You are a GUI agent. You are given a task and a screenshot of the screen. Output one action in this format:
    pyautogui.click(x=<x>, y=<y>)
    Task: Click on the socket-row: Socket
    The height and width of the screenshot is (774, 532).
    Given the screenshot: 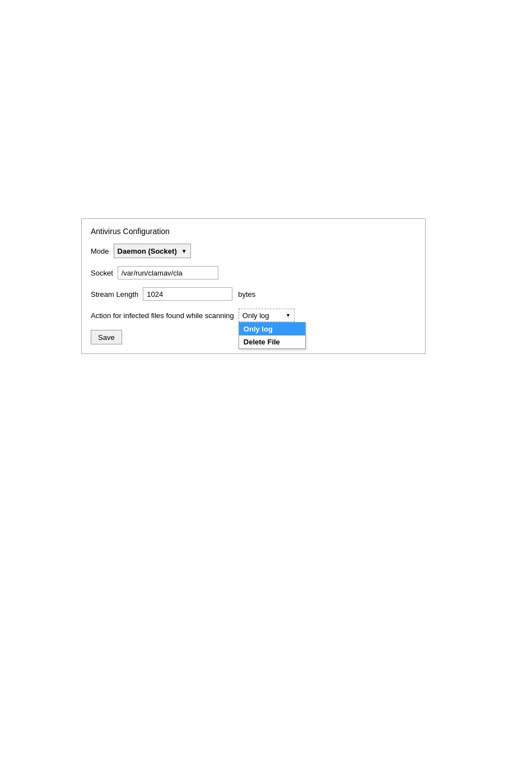 What is the action you would take?
    pyautogui.click(x=253, y=273)
    